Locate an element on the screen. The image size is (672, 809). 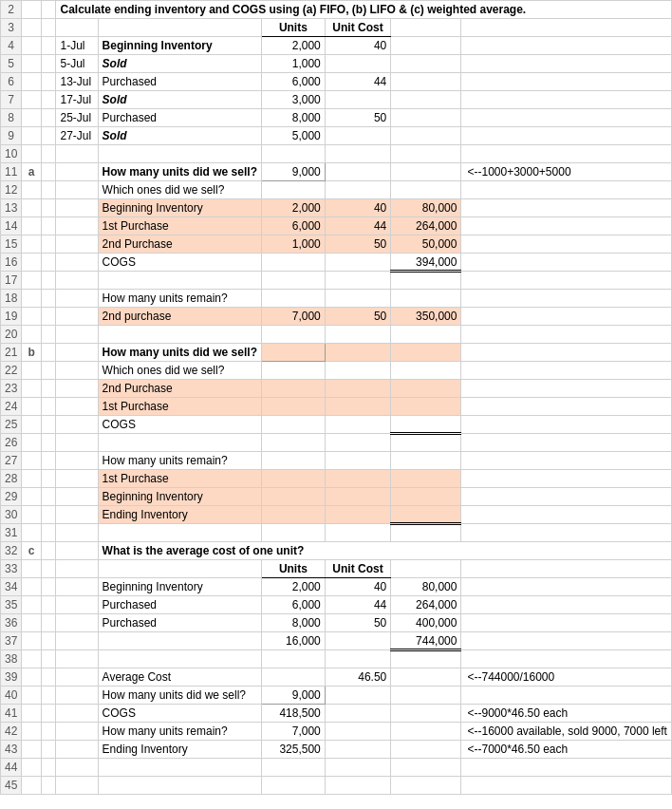
table-row: 10 is located at coordinates (336, 154).